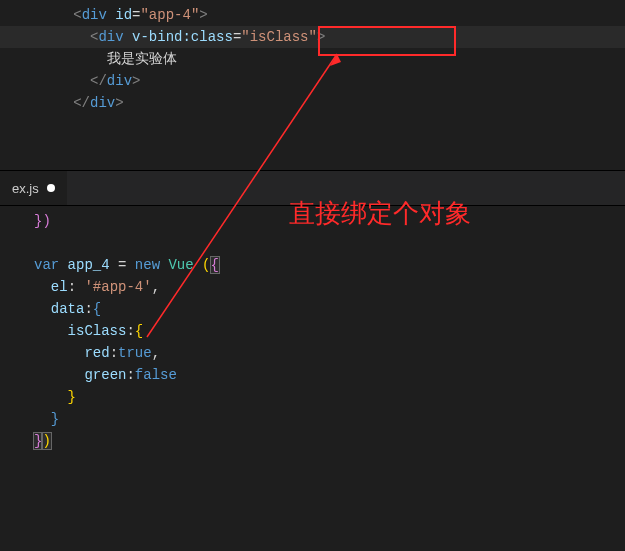  What do you see at coordinates (94, 287) in the screenshot?
I see `code-line: el: '#app-4',` at bounding box center [94, 287].